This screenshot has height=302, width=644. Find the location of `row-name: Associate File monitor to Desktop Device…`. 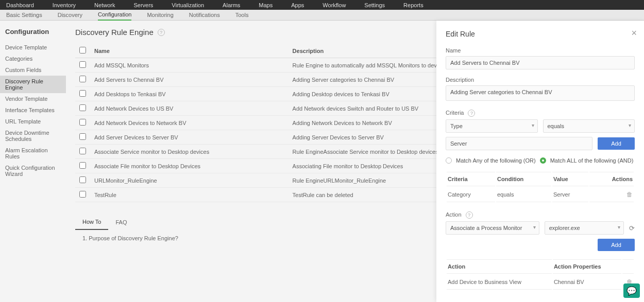

row-name: Associate File monitor to Desktop Device… is located at coordinates (190, 166).